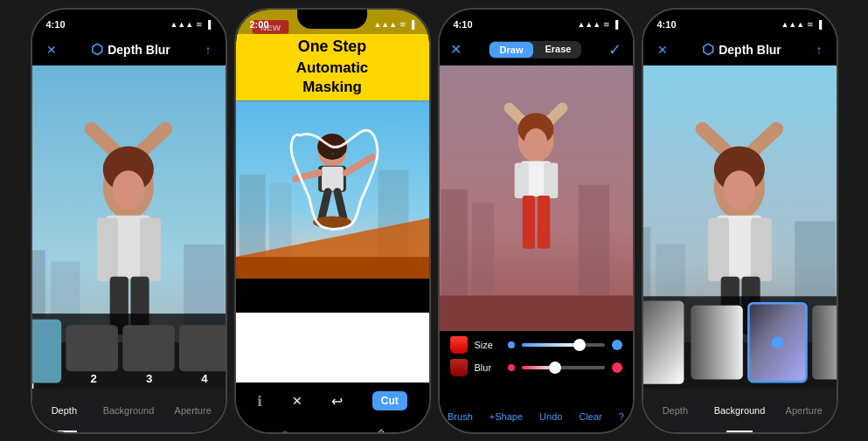  Describe the element at coordinates (511, 368) in the screenshot. I see `blur-min-dot` at that location.